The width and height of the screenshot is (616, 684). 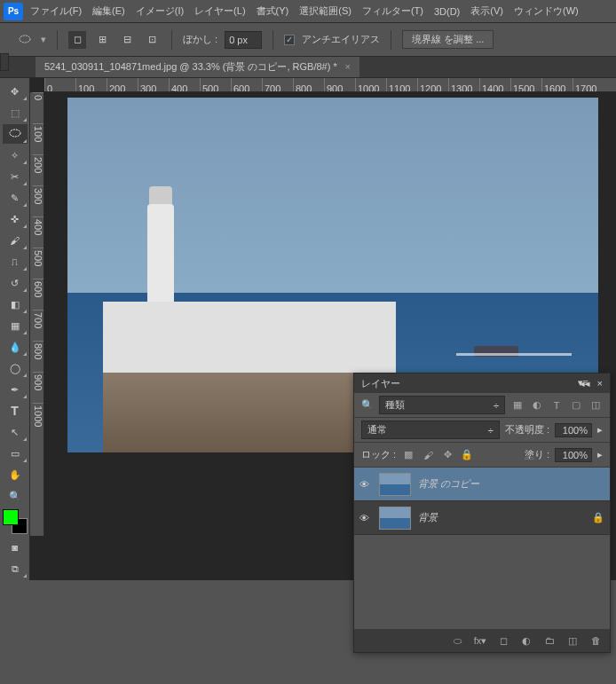 I want to click on lasso-tool, so click(x=15, y=134).